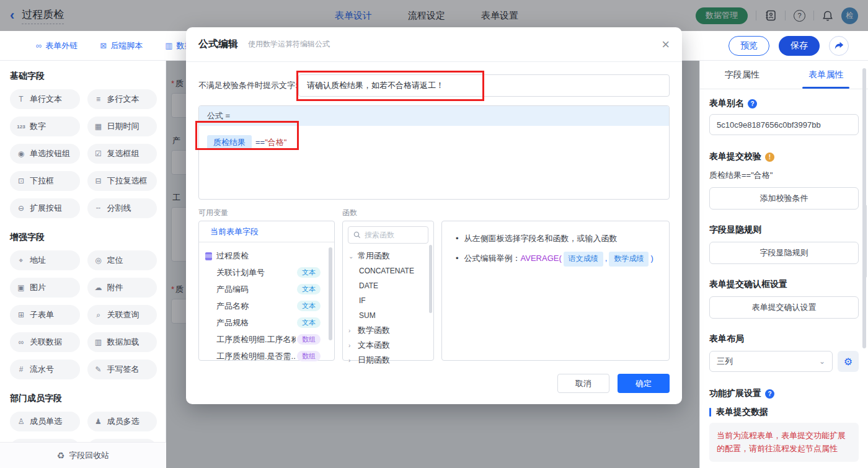 The image size is (868, 468). What do you see at coordinates (83, 455) in the screenshot?
I see `field-recycle-bin: ♻ 字段回收站` at bounding box center [83, 455].